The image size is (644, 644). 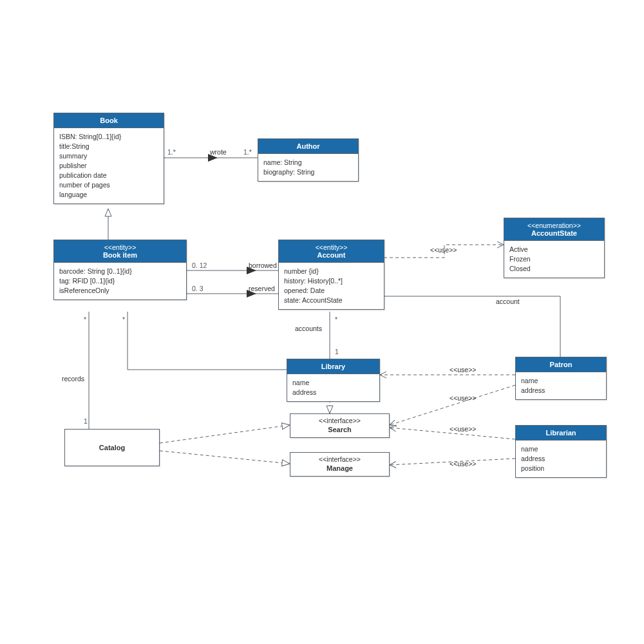 I want to click on class-librarian: Librarian nameaddressposition, so click(x=561, y=451).